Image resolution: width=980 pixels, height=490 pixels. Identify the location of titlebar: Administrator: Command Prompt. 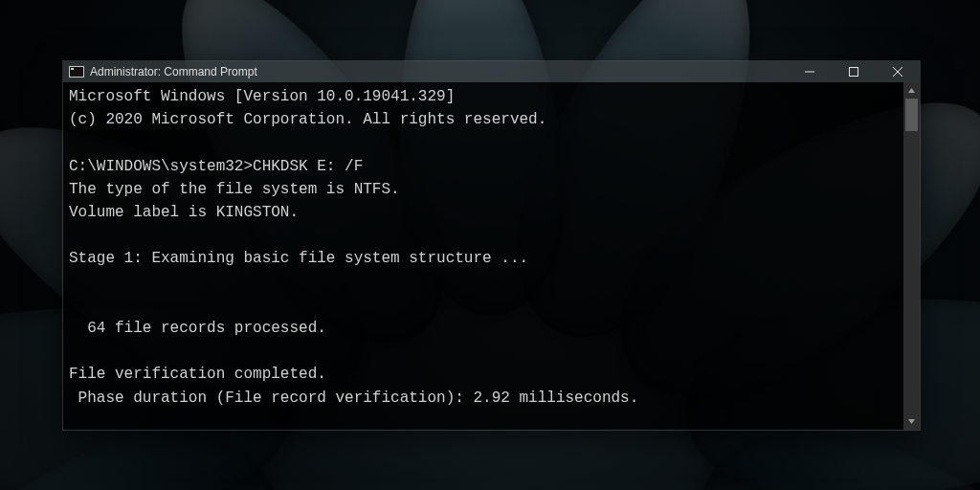
(492, 72).